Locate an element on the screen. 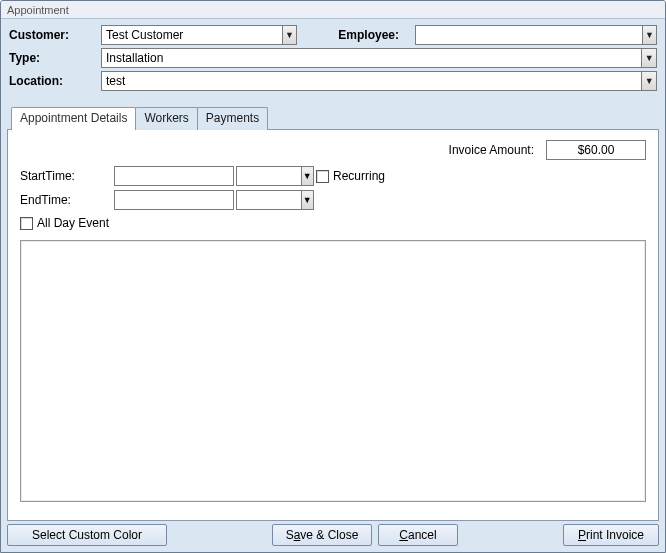 Image resolution: width=666 pixels, height=553 pixels. header-form: Customer: ▼ Employee: ▼ Type: ▼ Location… is located at coordinates (333, 60).